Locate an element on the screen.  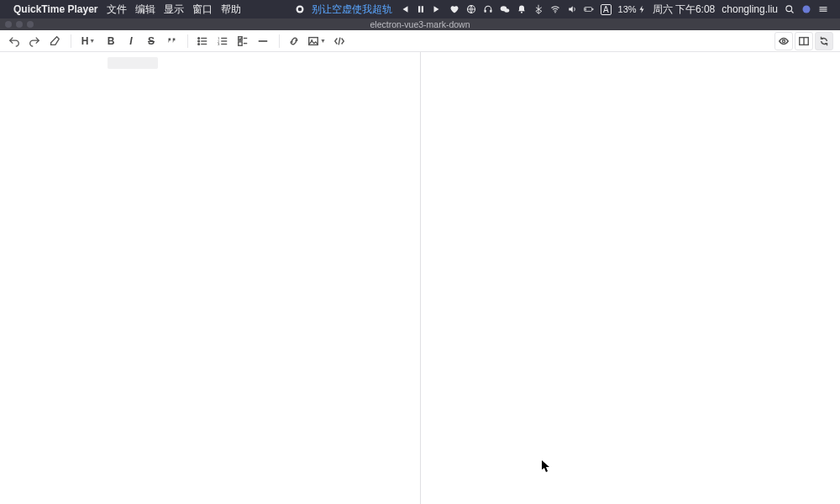
window-title: electron-vue3-mark-down is located at coordinates (420, 24).